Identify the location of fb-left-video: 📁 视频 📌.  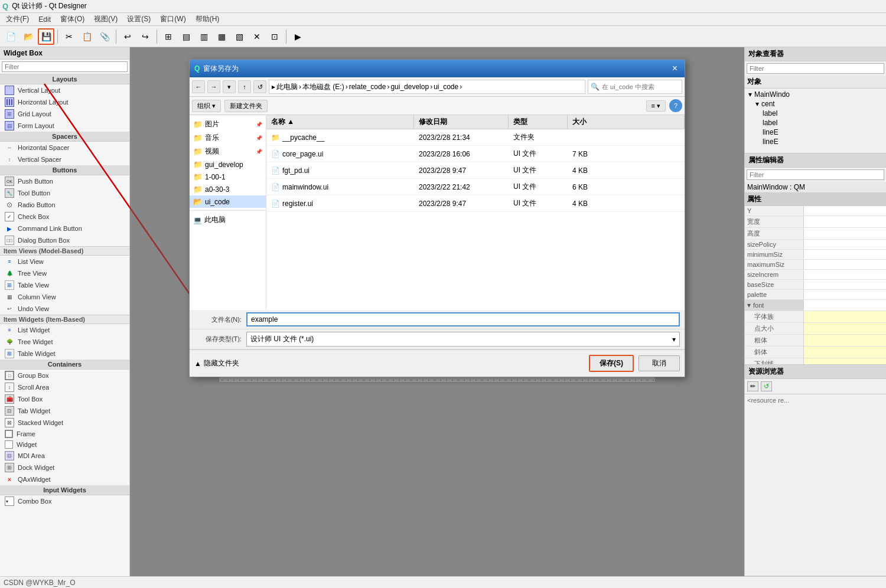
(228, 151).